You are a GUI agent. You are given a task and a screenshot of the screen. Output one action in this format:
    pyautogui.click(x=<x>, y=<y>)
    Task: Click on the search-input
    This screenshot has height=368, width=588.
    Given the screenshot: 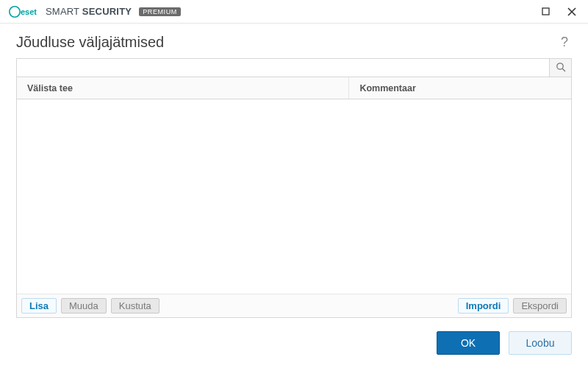 What is the action you would take?
    pyautogui.click(x=283, y=68)
    